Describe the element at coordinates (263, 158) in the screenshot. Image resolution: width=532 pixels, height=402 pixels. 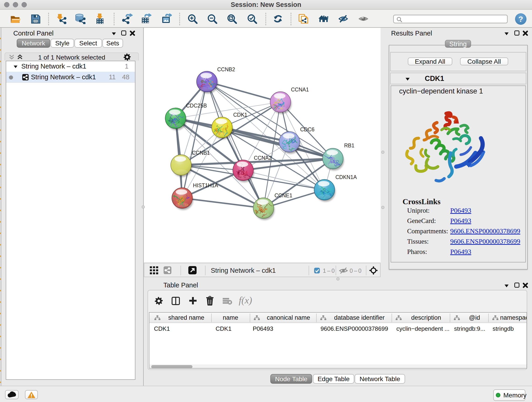
I see `svg-text: CCNA2` at that location.